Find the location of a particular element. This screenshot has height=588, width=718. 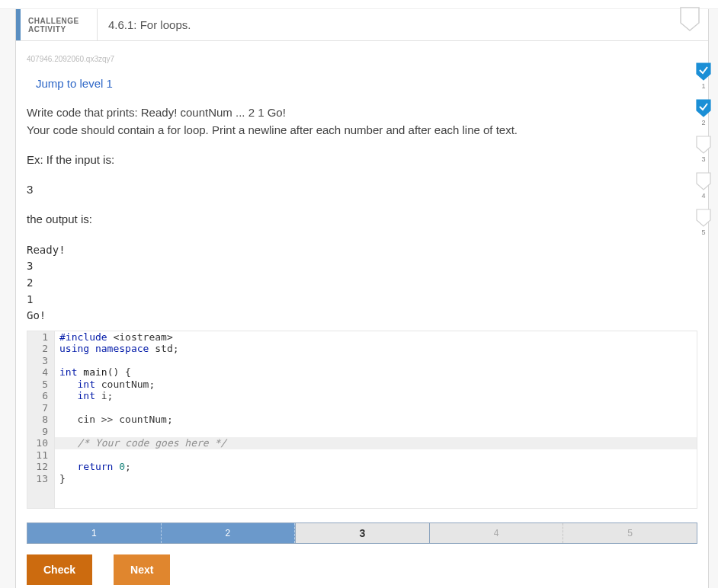

line-number: 6 is located at coordinates (41, 396).